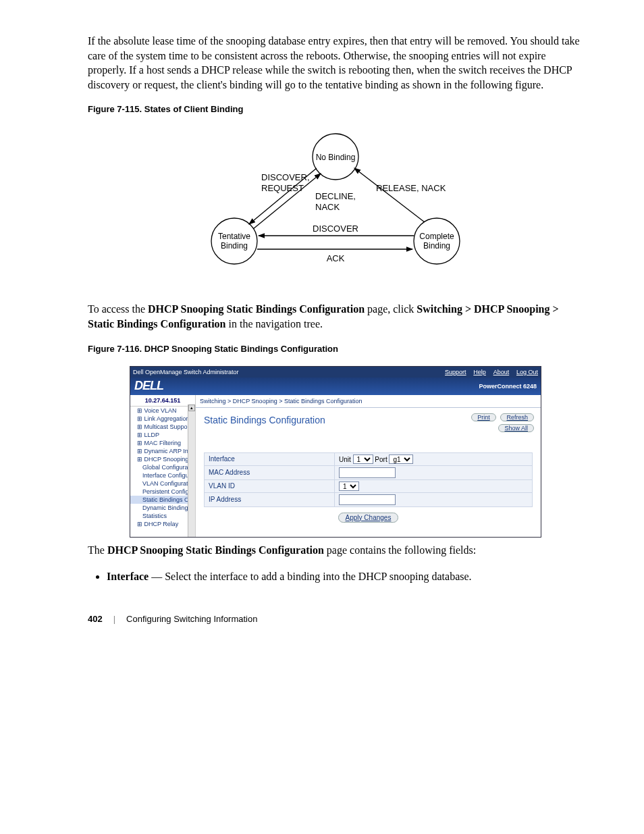 The image size is (644, 834). Describe the element at coordinates (270, 500) in the screenshot. I see `label-ip: IP Address` at that location.